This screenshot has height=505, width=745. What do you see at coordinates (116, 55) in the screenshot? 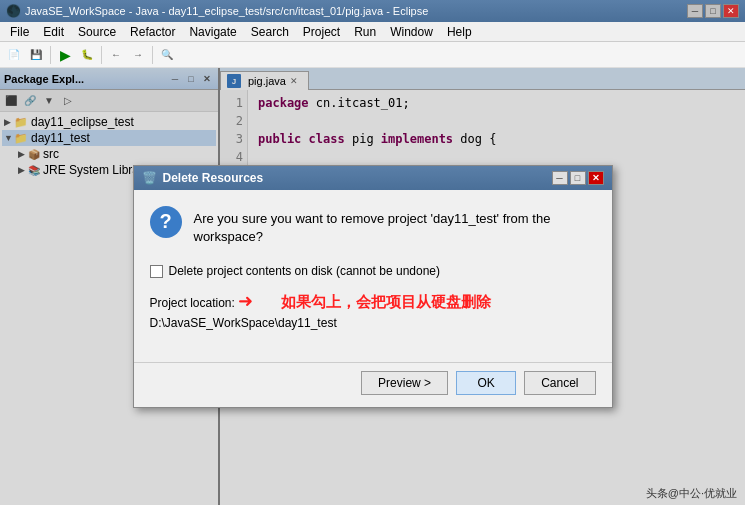
I see `back-button: ←` at bounding box center [116, 55].